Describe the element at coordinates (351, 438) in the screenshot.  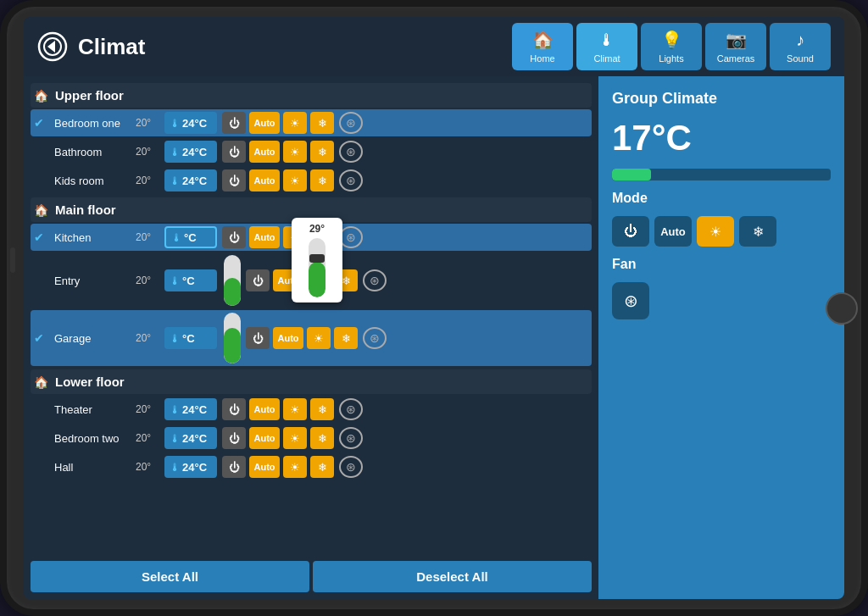
I see `fan-btn-bedroom-two: ⊛` at that location.